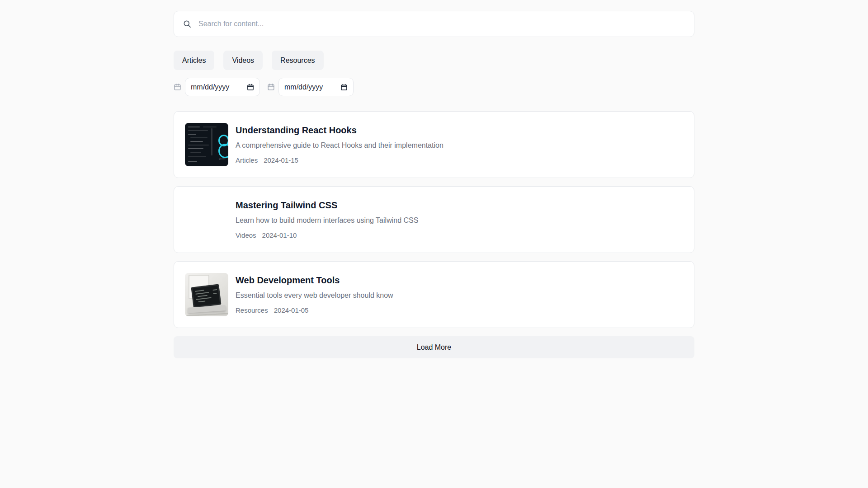 The image size is (868, 488). Describe the element at coordinates (340, 145) in the screenshot. I see `card-description: A comprehensive guide to React Hooks and…` at that location.